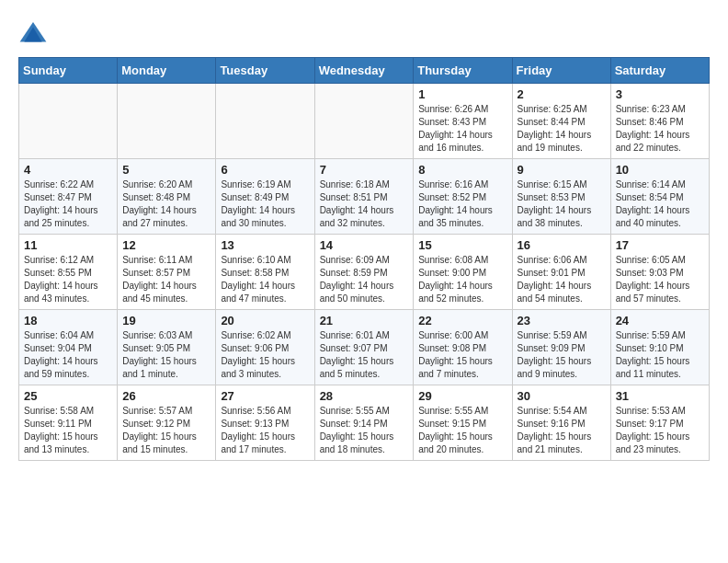 Image resolution: width=728 pixels, height=563 pixels. Describe the element at coordinates (463, 348) in the screenshot. I see `day-cell: 22Sunrise: 6:00 AM Sunset: 9:08 PM Dayli…` at that location.